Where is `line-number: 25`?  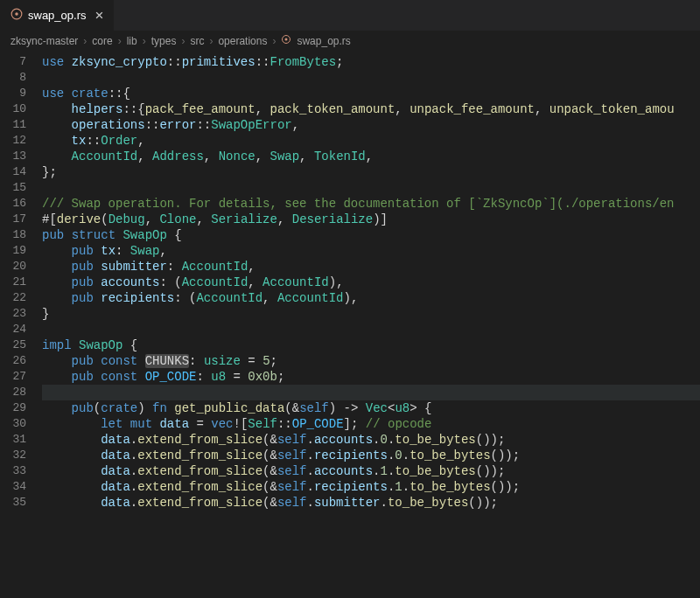
line-number: 25 is located at coordinates (21, 345).